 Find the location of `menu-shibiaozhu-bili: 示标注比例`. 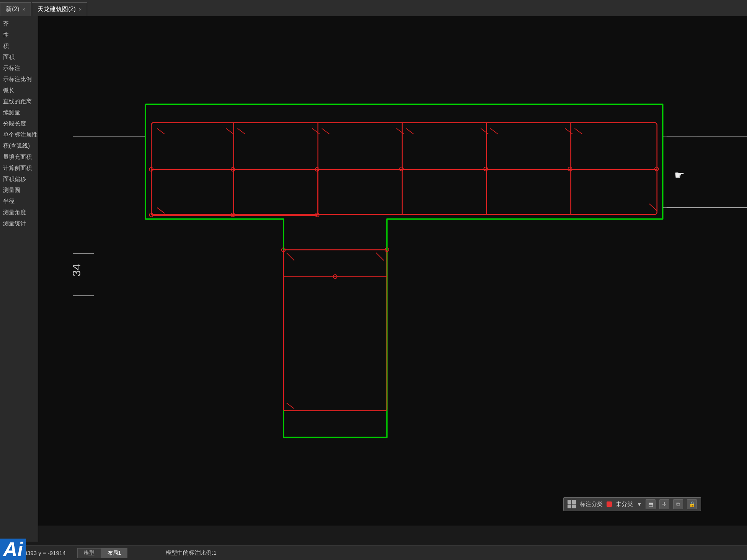

menu-shibiaozhu-bili: 示标注比例 is located at coordinates (19, 80).